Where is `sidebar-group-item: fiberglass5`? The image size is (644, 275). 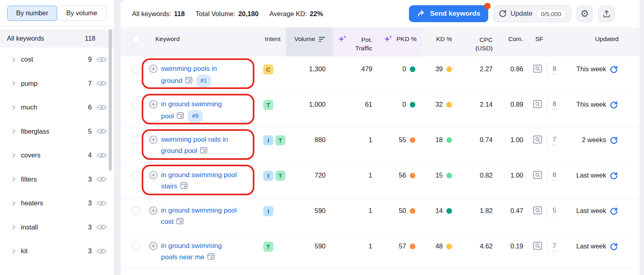
sidebar-group-item: fiberglass5 is located at coordinates (57, 132).